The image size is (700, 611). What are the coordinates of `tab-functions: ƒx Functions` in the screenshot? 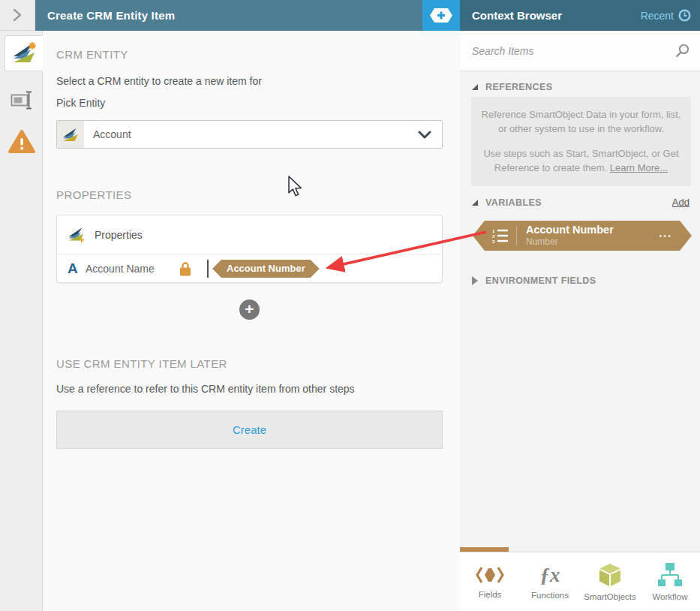 It's located at (550, 582).